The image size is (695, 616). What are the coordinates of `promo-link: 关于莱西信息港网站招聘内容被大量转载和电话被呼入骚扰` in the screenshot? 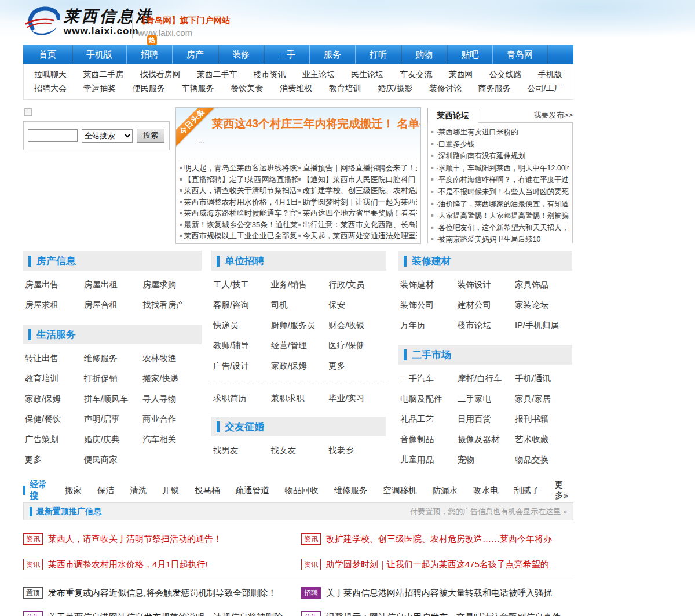 It's located at (439, 593).